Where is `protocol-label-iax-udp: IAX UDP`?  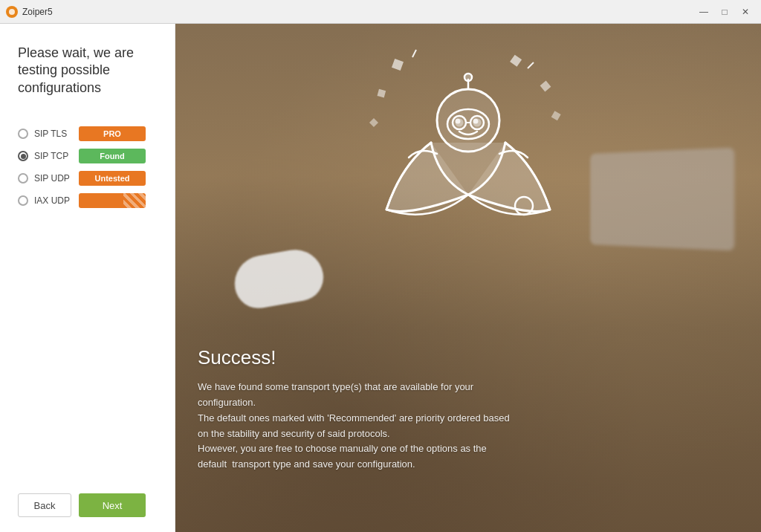 protocol-label-iax-udp: IAX UDP is located at coordinates (54, 201).